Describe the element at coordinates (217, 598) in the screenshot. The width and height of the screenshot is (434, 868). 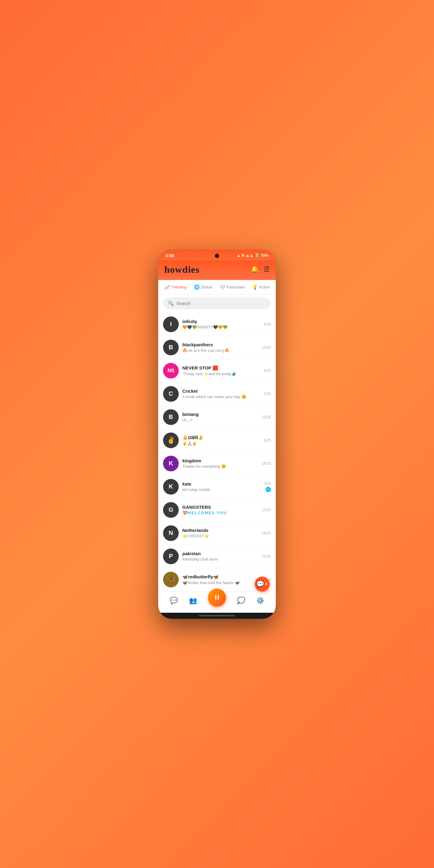
I see `nav-center-button: H` at that location.